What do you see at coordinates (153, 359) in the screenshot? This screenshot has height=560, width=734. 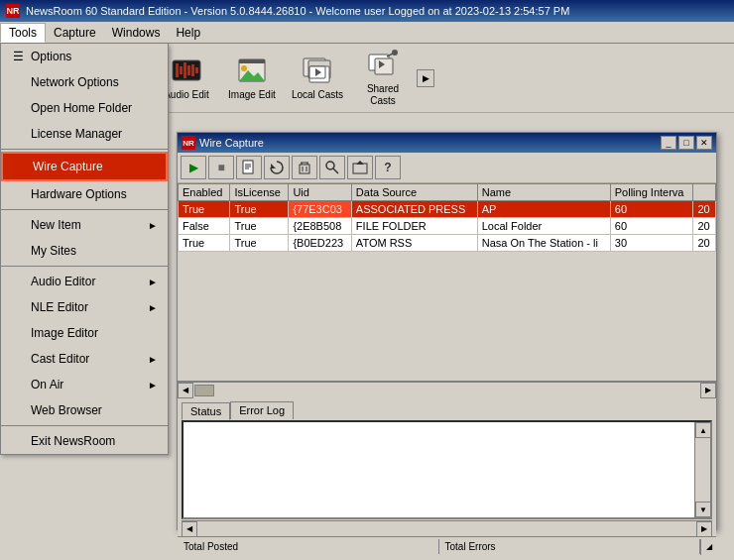 I see `cast-editor-arrow: ►` at bounding box center [153, 359].